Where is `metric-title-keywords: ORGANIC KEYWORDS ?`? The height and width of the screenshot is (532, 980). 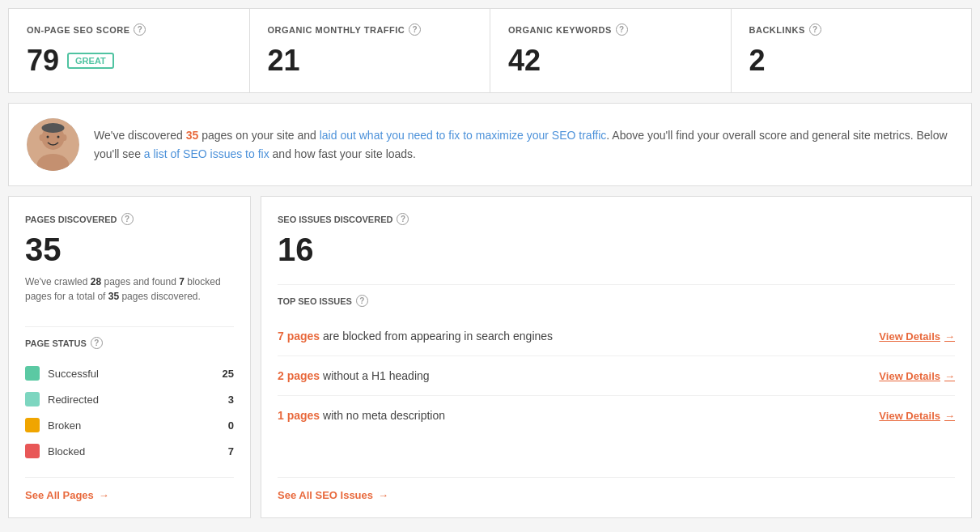 metric-title-keywords: ORGANIC KEYWORDS ? is located at coordinates (610, 29).